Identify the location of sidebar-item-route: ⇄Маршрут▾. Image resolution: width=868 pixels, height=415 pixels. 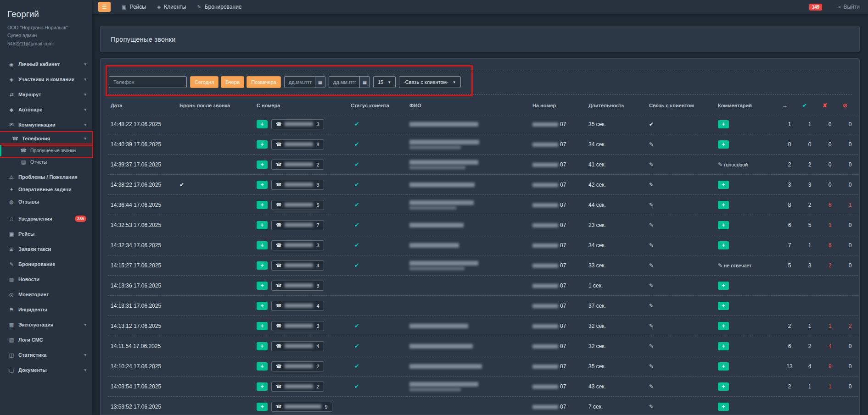
(46, 94).